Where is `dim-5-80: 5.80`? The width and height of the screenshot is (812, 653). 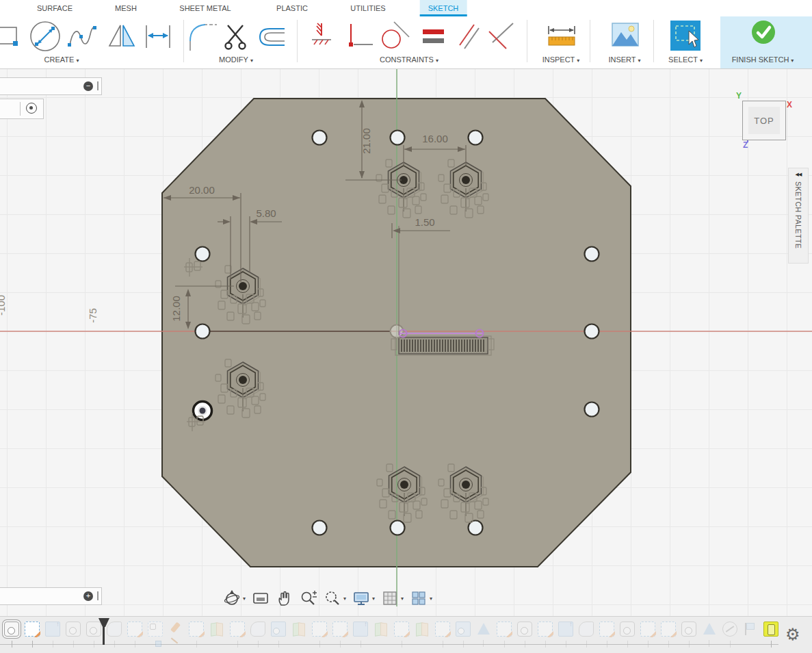
dim-5-80: 5.80 is located at coordinates (265, 214).